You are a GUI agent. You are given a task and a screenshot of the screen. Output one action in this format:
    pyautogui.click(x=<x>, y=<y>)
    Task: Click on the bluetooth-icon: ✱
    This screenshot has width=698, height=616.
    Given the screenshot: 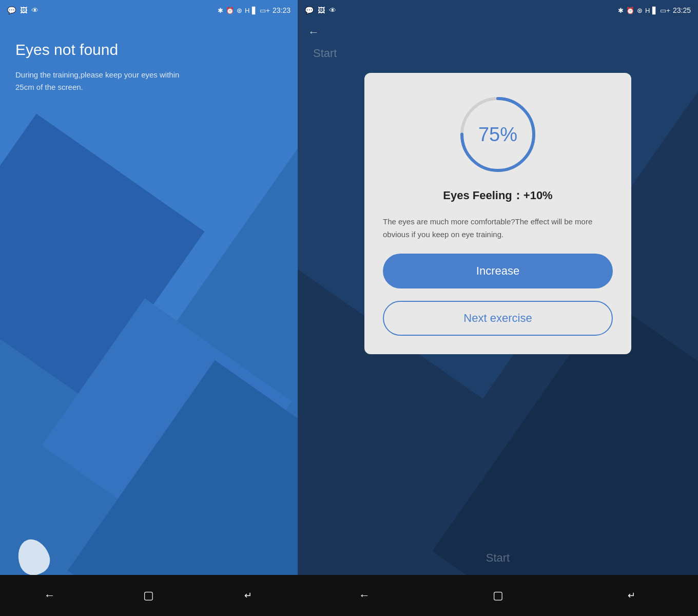 What is the action you would take?
    pyautogui.click(x=221, y=10)
    